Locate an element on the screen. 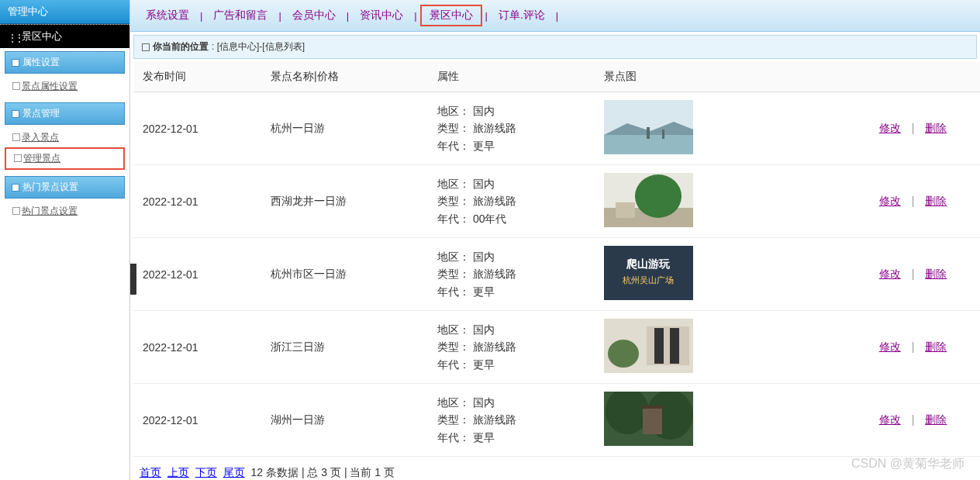  menu-group: 景点管理录入景点管理景点 is located at coordinates (65, 138).